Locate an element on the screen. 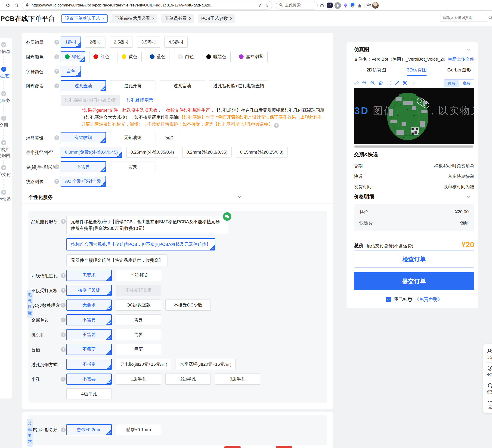  option-fourwire-all: 全部测试 is located at coordinates (139, 275).